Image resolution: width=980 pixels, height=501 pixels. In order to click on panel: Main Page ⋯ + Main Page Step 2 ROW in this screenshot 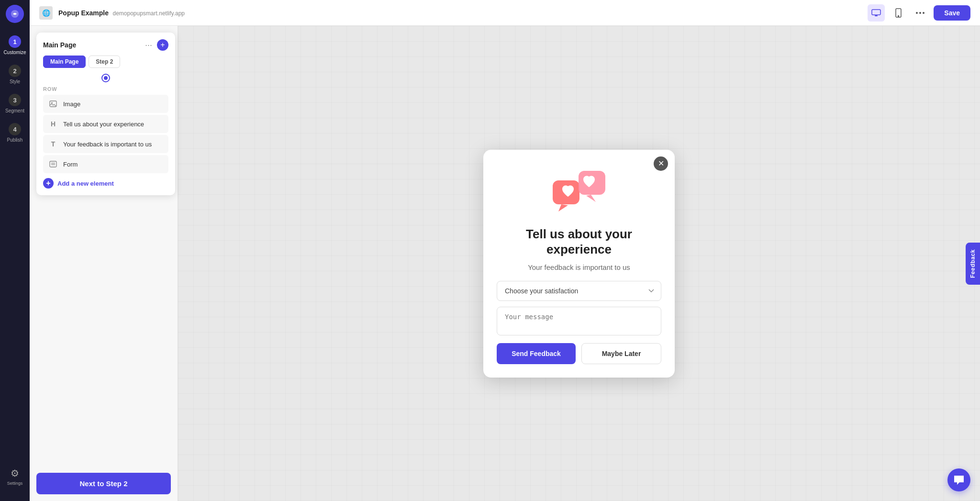, I will do `click(104, 263)`.